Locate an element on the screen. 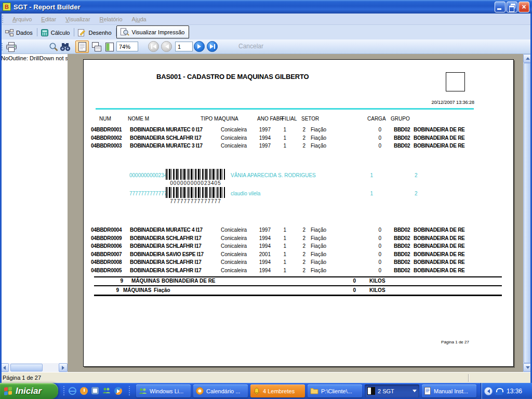  scroll-right-button is located at coordinates (63, 368).